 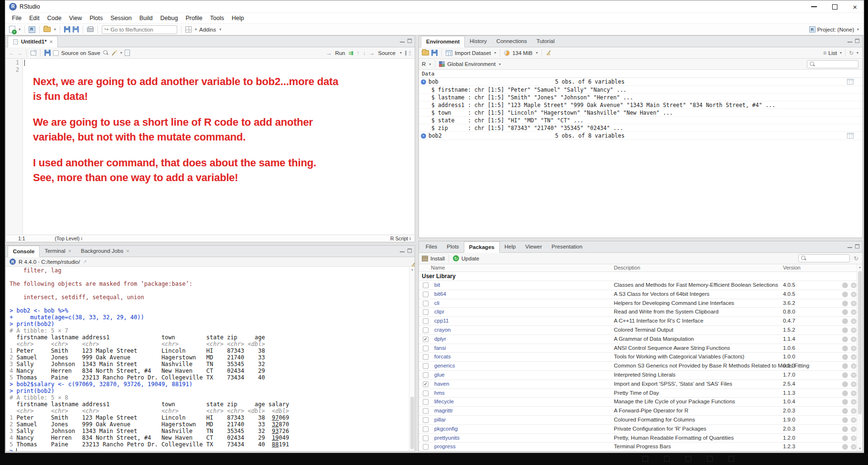 I want to click on import-dataset-button: Import Dataset, so click(x=473, y=53).